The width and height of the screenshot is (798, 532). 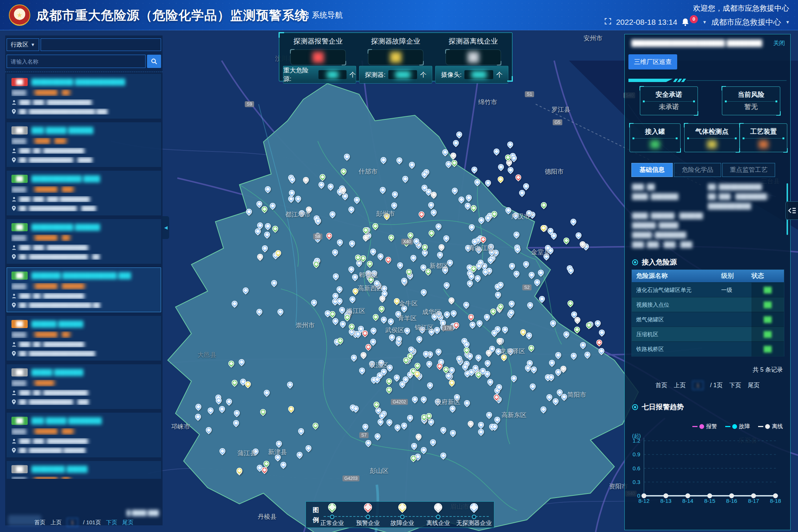 I want to click on tab-重点监管工艺: 重点监管工艺, so click(x=748, y=170).